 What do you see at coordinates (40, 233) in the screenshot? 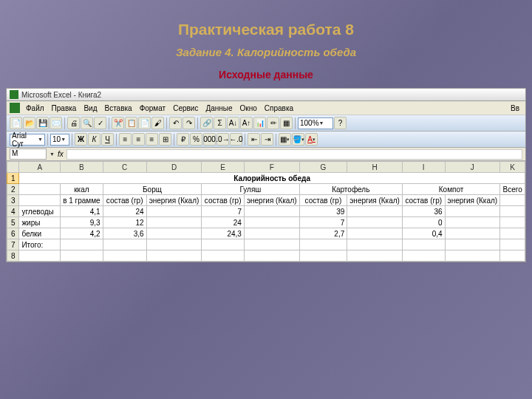
I see `cell: белки` at bounding box center [40, 233].